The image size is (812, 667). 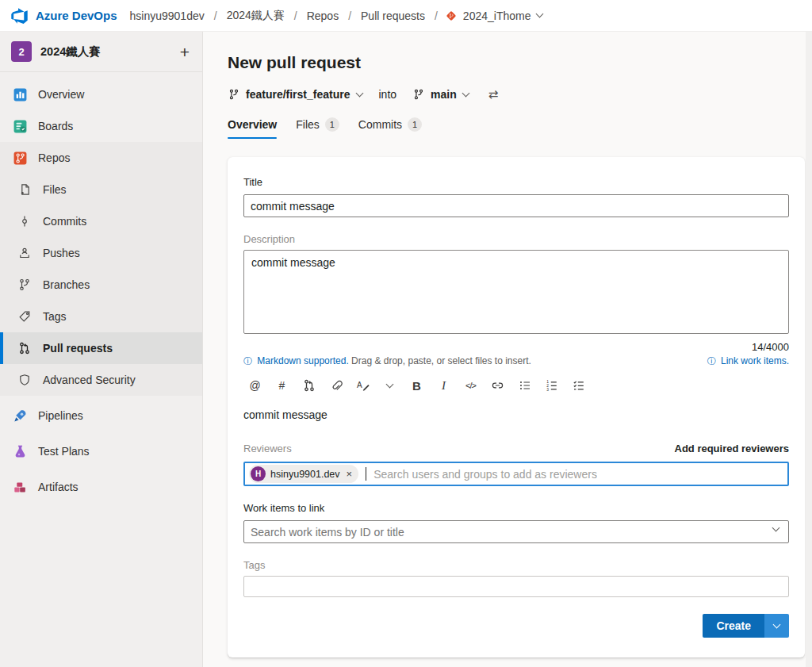 What do you see at coordinates (317, 128) in the screenshot?
I see `tab-files: Files 1` at bounding box center [317, 128].